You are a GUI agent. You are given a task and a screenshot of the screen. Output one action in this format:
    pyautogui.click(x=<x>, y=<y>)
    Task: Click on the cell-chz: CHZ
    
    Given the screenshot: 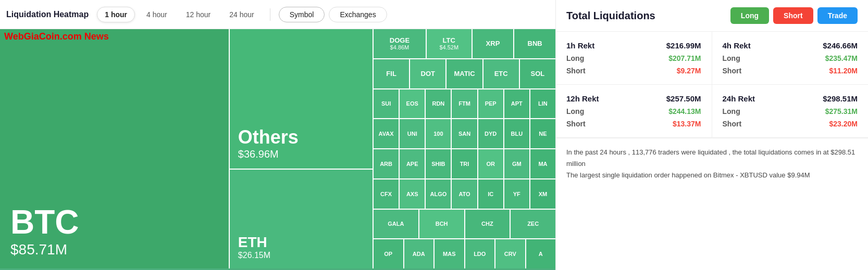 What is the action you would take?
    pyautogui.click(x=488, y=224)
    